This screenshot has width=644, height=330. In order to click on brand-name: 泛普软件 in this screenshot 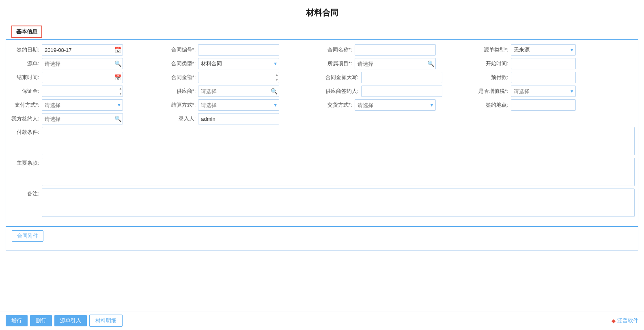, I will do `click(628, 321)`.